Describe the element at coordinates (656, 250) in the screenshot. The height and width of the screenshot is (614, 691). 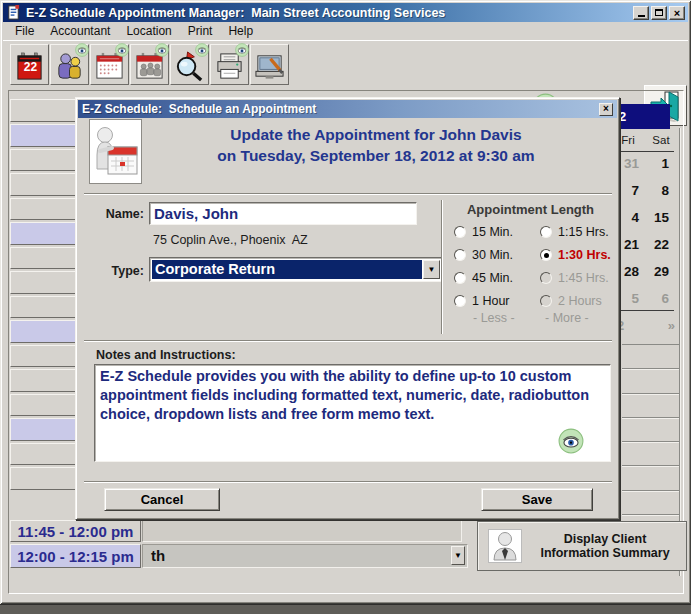
I see `calendar-day: 22` at that location.